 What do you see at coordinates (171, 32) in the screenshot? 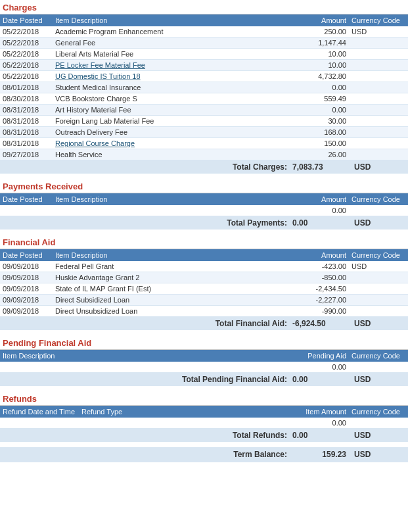
I see `charges-cell-desc: Academic Program Enhancement` at bounding box center [171, 32].